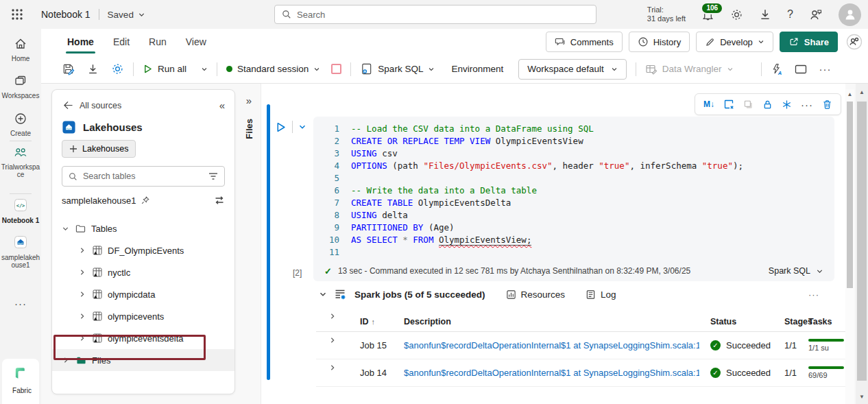  What do you see at coordinates (21, 303) in the screenshot?
I see `nav-more-button: ···` at bounding box center [21, 303].